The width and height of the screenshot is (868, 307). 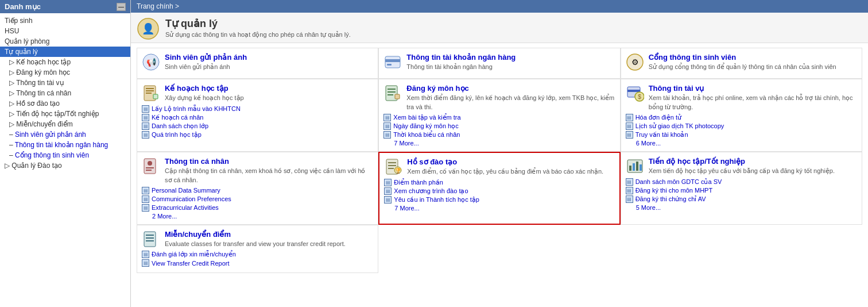 I want to click on card-mien-chuyen-diem: Miễn/chuyển điểm Evaluate classes for tr…, so click(x=257, y=249).